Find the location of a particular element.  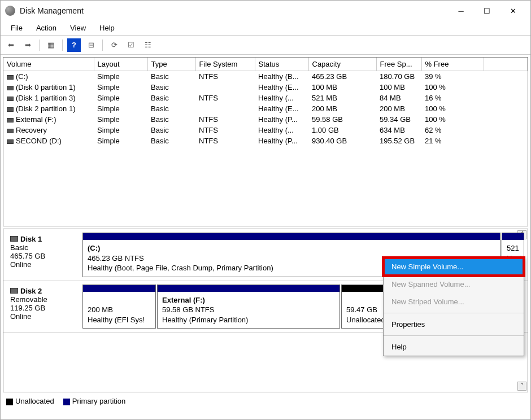

partition-c-size: 465.23 GB NTFS is located at coordinates (116, 259).